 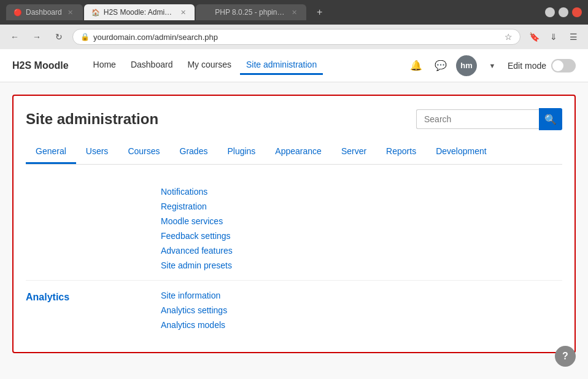 What do you see at coordinates (194, 295) in the screenshot?
I see `link-site-information: Site information` at bounding box center [194, 295].